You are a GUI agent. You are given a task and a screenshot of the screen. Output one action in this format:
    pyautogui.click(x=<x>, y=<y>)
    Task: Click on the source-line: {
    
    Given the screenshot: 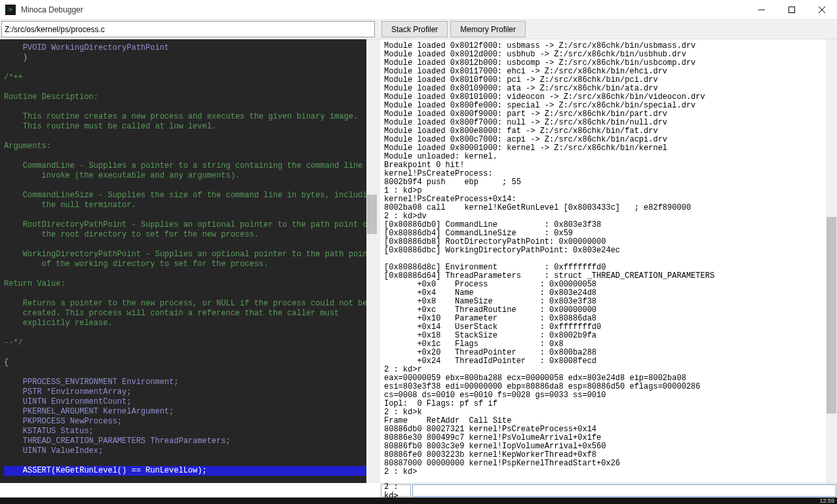 What is the action you would take?
    pyautogui.click(x=191, y=363)
    